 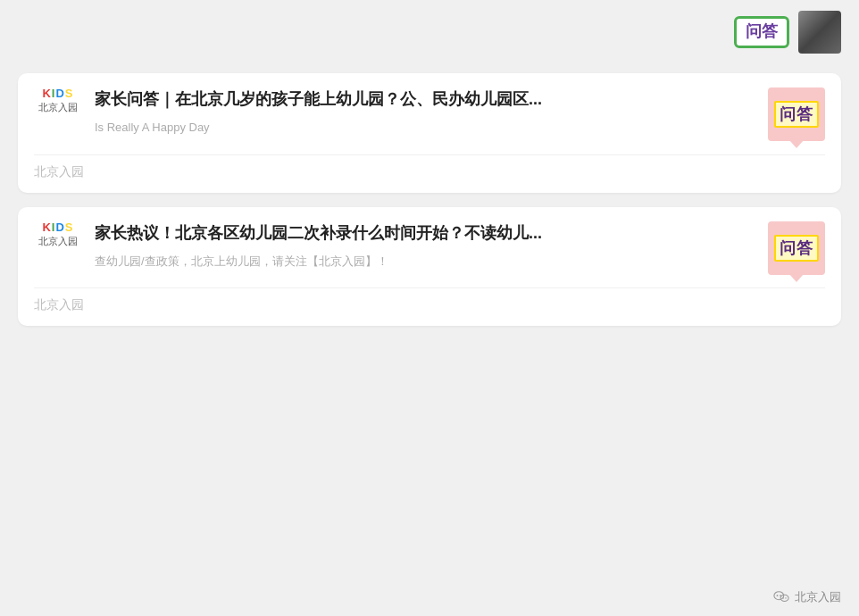 I want to click on bottom-bar-label: 北京入园, so click(x=818, y=597).